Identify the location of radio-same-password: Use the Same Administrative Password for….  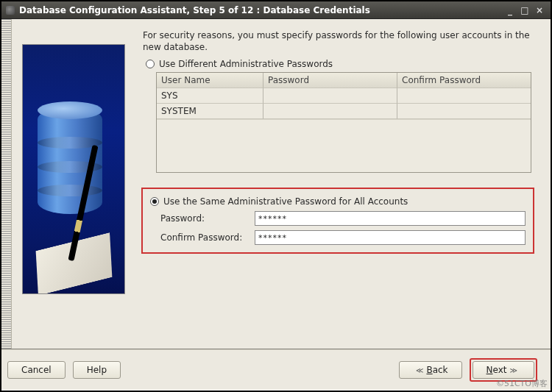
(338, 202).